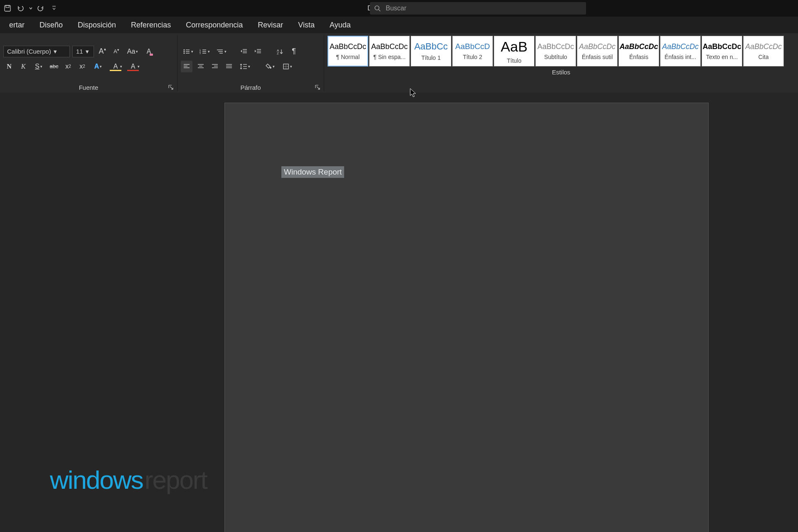 The image size is (798, 532). What do you see at coordinates (556, 51) in the screenshot?
I see `style-subt-tulo: AaBbCcDcSubtítulo` at bounding box center [556, 51].